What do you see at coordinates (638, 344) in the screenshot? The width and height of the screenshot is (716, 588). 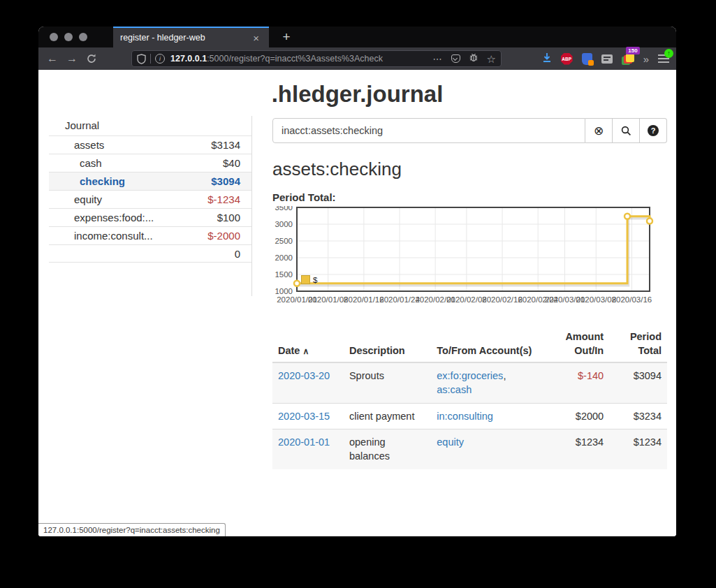 I see `header-total: Period Total` at bounding box center [638, 344].